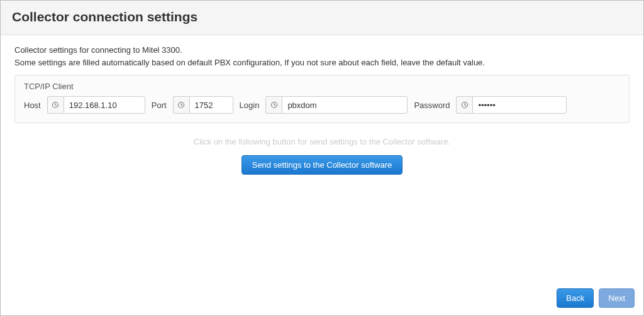 This screenshot has height=316, width=644. What do you see at coordinates (159, 106) in the screenshot?
I see `port-label: Port` at bounding box center [159, 106].